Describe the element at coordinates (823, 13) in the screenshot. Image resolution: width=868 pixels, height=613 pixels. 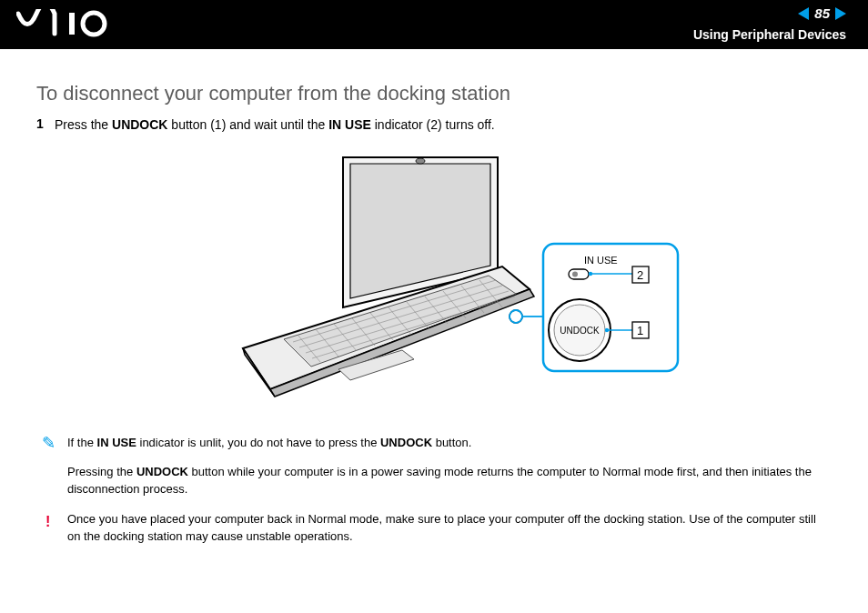
I see `page-nav: 85` at that location.